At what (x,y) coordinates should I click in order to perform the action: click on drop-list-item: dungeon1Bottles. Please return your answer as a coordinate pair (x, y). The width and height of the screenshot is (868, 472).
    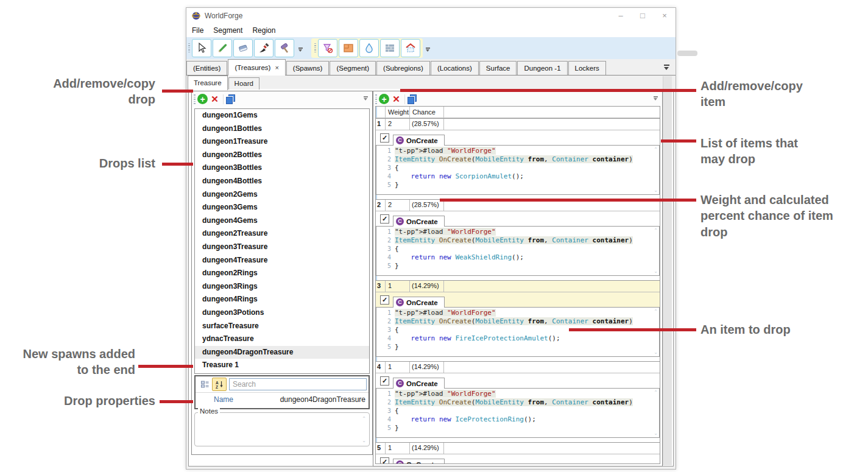
    Looking at the image, I should click on (282, 129).